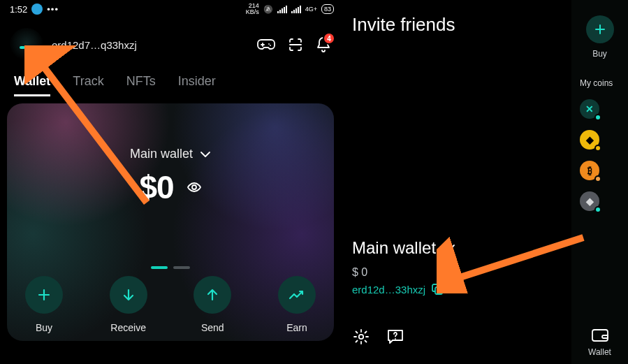  I want to click on wallet-address-copy: erd12d…33hxzj, so click(458, 289).